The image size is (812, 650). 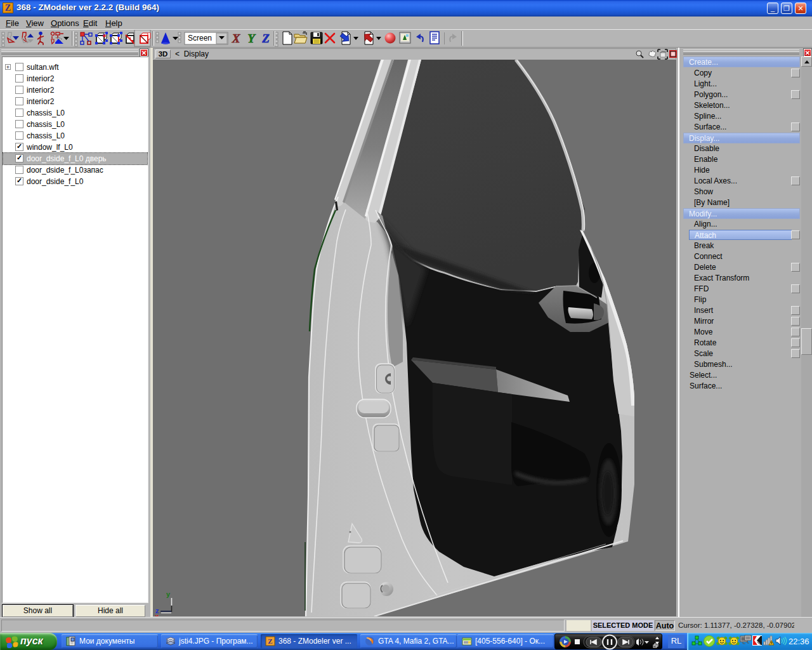 I want to click on svg-text: Screen, so click(x=200, y=38).